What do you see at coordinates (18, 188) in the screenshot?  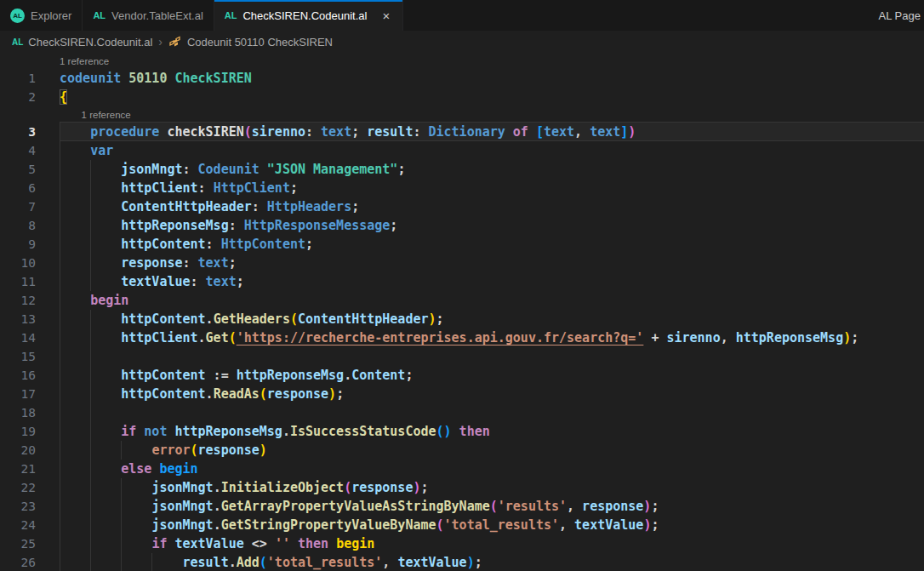 I see `line-number: 6` at bounding box center [18, 188].